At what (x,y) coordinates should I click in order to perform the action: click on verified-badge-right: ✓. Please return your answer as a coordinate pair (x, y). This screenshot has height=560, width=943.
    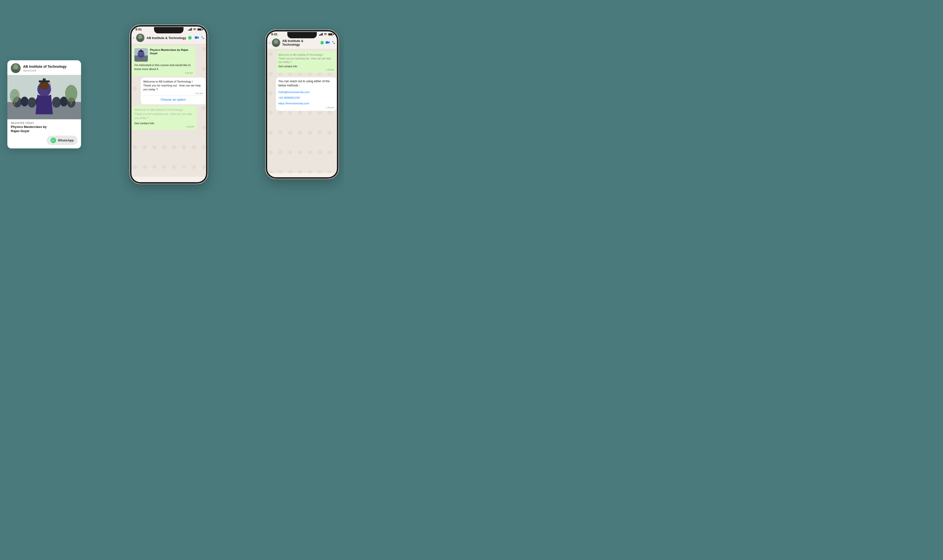
    Looking at the image, I should click on (322, 43).